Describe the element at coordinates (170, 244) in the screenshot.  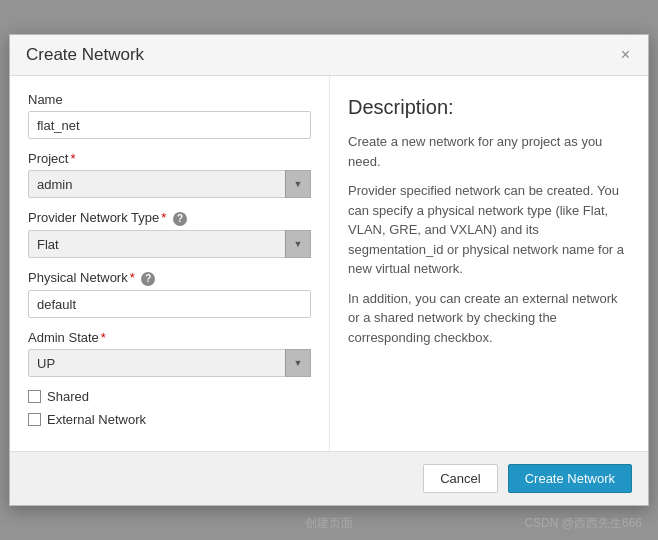
I see `provider-network-type-wrapper: Flat` at that location.